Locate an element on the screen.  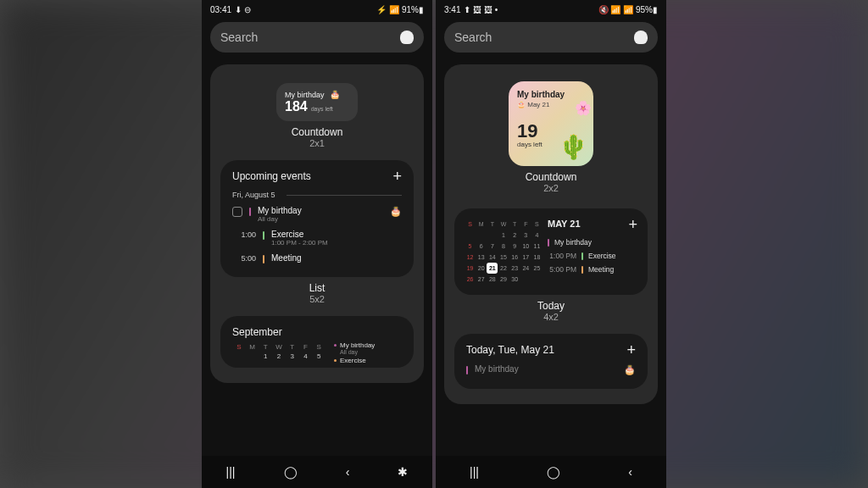
countdown-widget-2x1: My birthday 🎂 184days left is located at coordinates (317, 102).